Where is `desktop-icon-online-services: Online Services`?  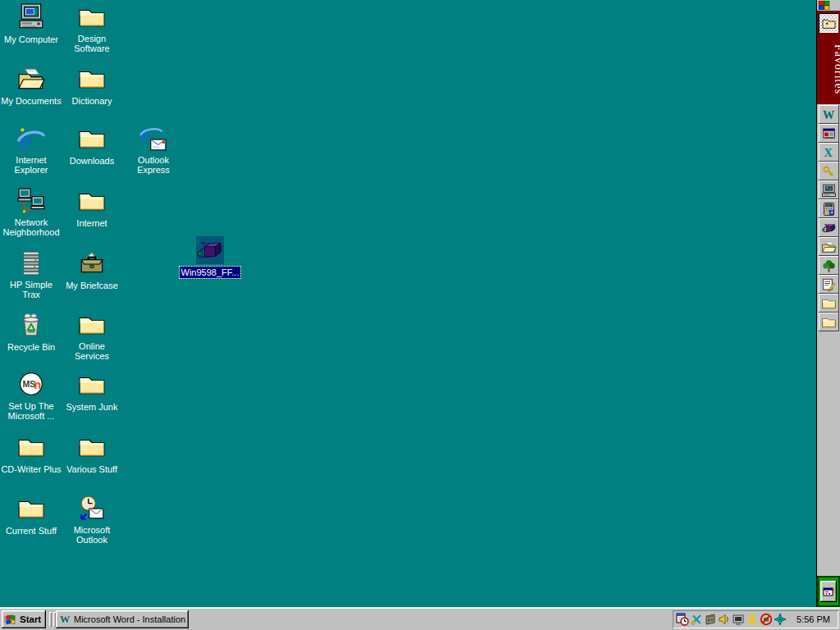 desktop-icon-online-services: Online Services is located at coordinates (92, 336).